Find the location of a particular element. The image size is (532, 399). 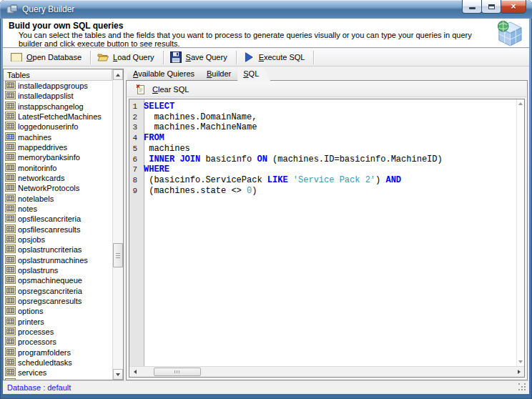

tables-scrollbar-thumb is located at coordinates (118, 255).